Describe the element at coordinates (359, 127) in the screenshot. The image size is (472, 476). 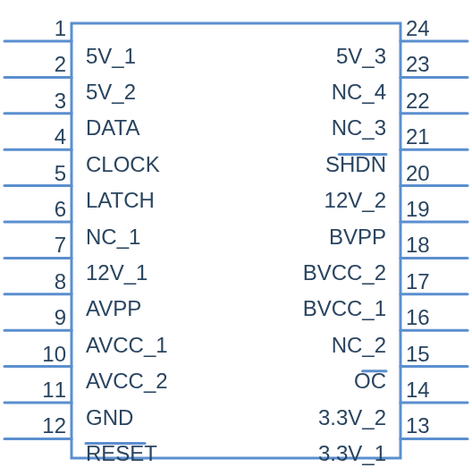
I see `pin-label: NC_3` at that location.